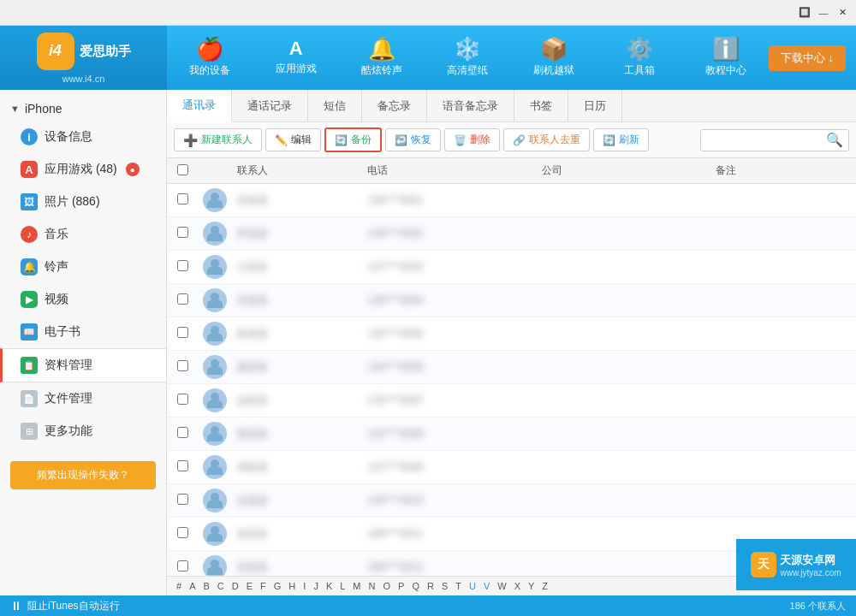 This screenshot has width=856, height=616. What do you see at coordinates (554, 58) in the screenshot?
I see `nav-jailbreak: 📦 刷机越狱` at bounding box center [554, 58].